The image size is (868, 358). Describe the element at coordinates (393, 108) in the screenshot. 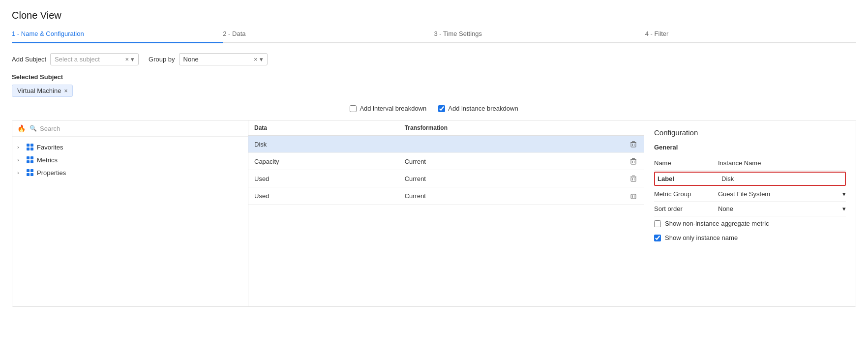

I see `interval-breakdown-label: Add interval breakdown` at that location.